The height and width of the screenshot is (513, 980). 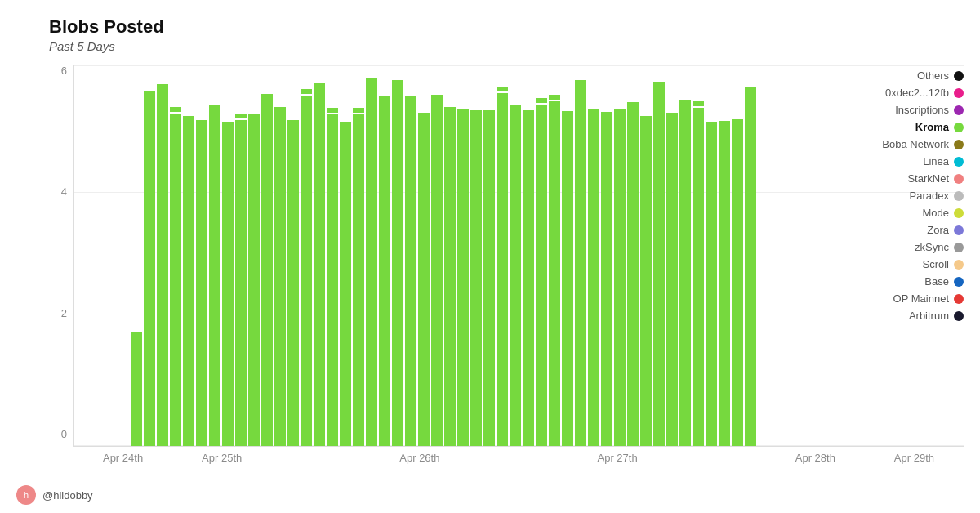 I want to click on legend-label: 0xdec2...12fb, so click(x=917, y=93).